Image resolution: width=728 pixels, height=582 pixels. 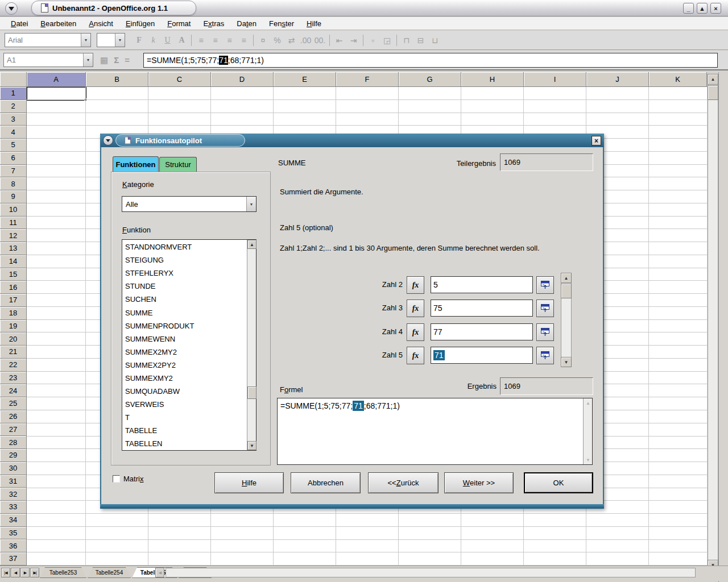 I want to click on align-center-icon: ≡, so click(x=215, y=40).